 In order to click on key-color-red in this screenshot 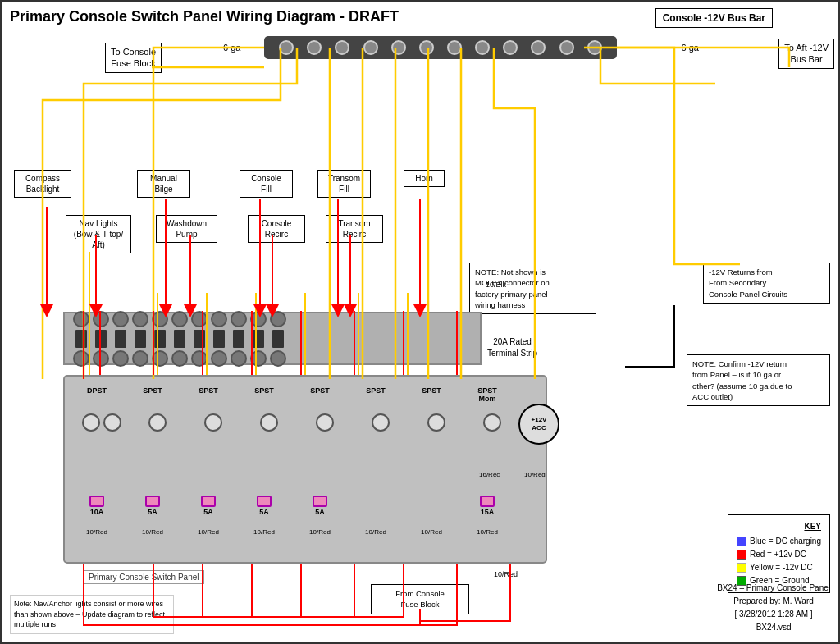, I will do `click(742, 555)`.